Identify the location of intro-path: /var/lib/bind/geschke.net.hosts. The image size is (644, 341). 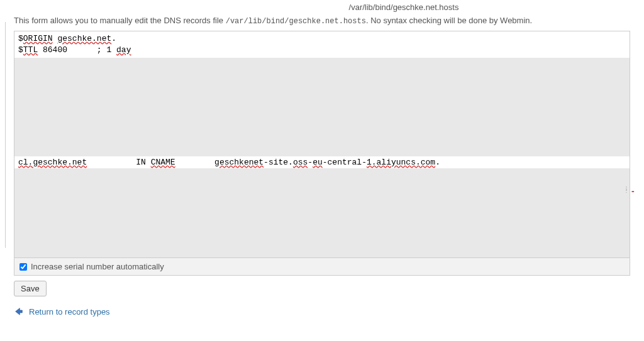
(296, 21).